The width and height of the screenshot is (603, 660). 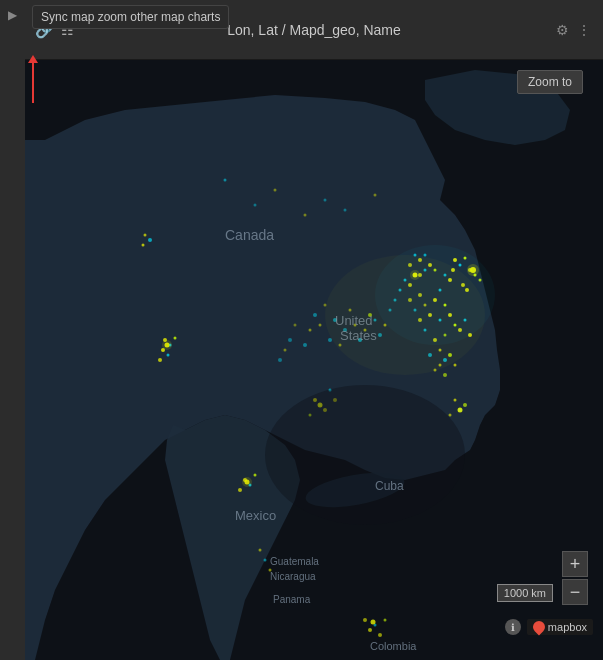 I want to click on svg-text: Canada, so click(x=250, y=235).